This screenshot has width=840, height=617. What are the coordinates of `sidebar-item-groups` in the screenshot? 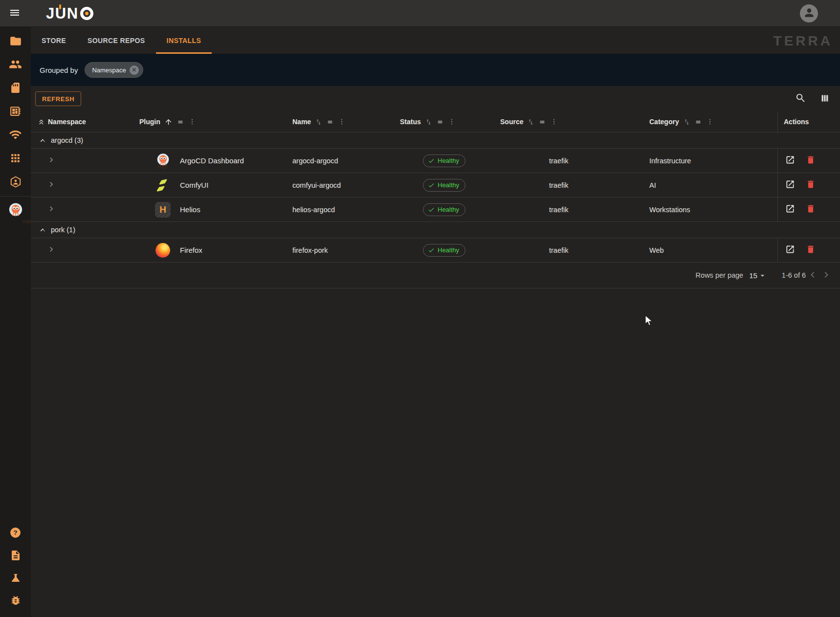 It's located at (16, 65).